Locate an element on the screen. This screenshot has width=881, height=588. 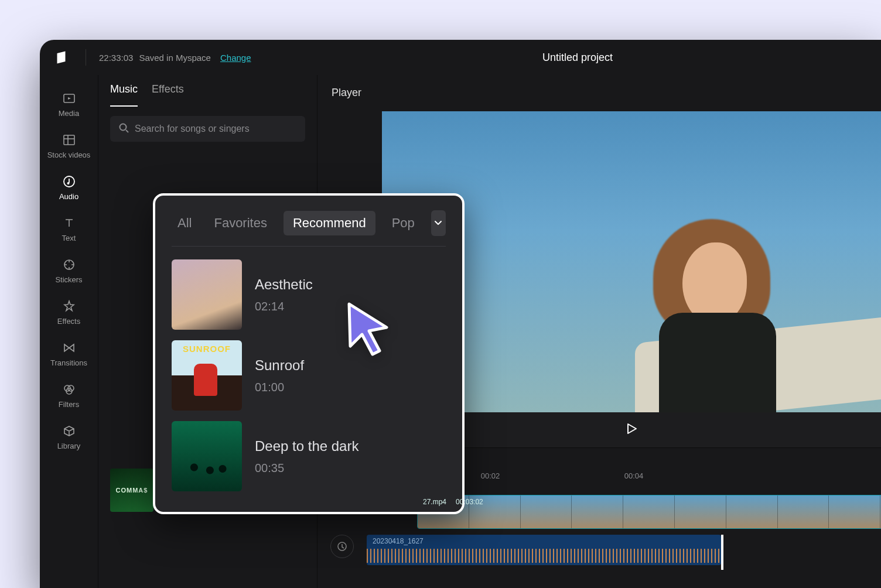
popup-tab-recommend: Recommend is located at coordinates (329, 223).